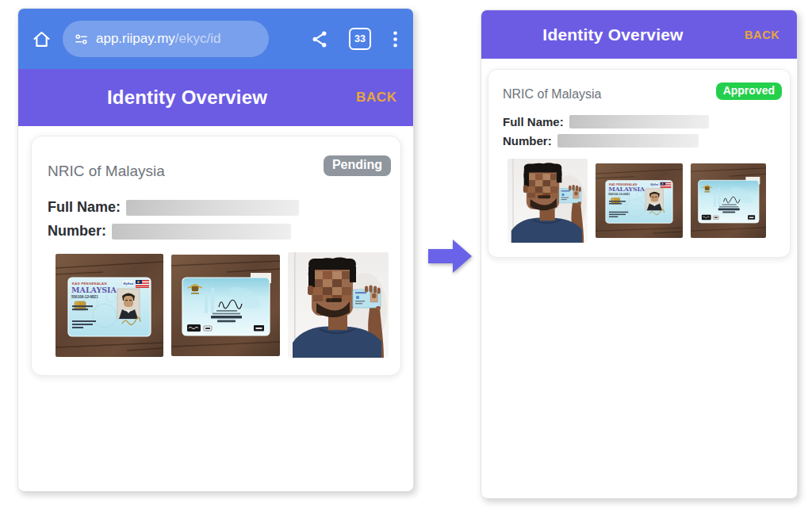  I want to click on tab-counter-button: 33, so click(360, 39).